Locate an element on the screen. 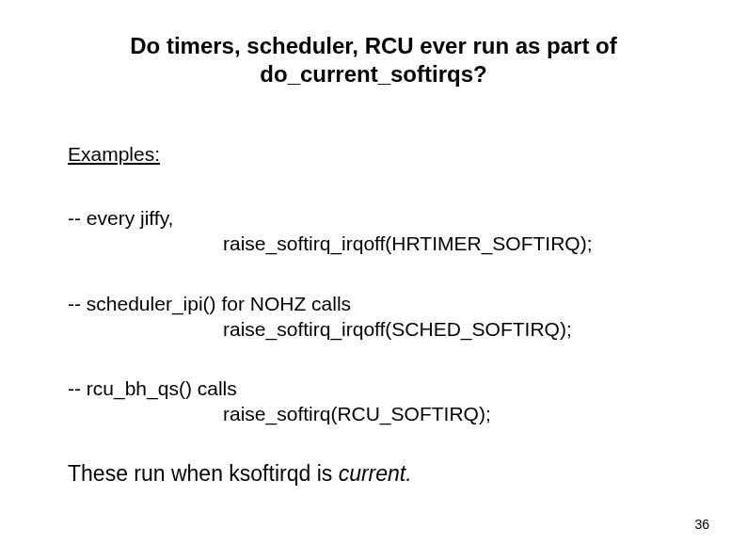 The height and width of the screenshot is (560, 747). example-lead: -- every jiffy, is located at coordinates (120, 218).